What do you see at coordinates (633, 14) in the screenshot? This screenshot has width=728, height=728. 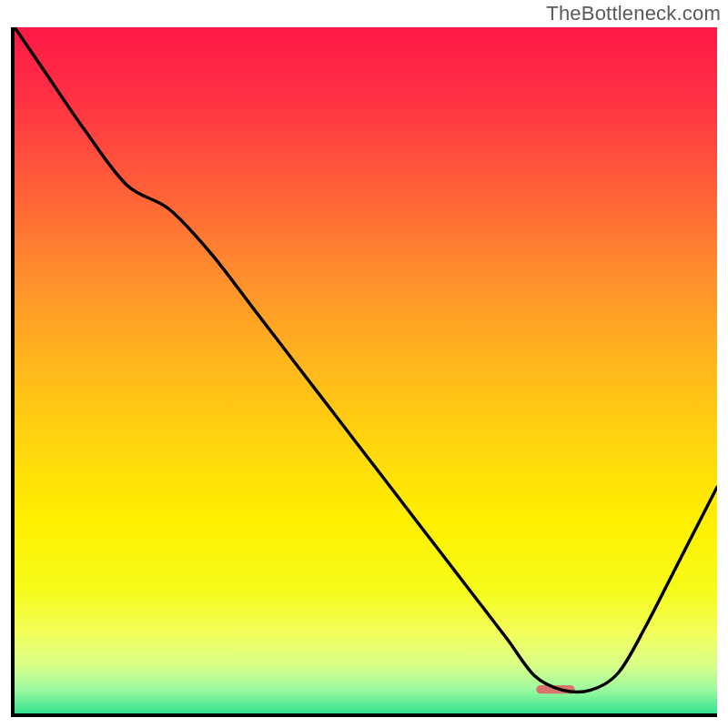 I see `watermark-text: TheBottleneck.com` at bounding box center [633, 14].